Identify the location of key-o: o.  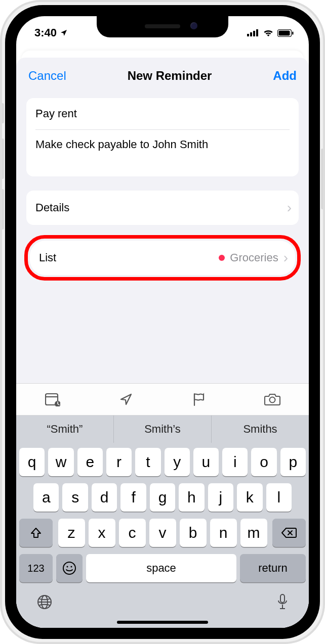
(264, 462).